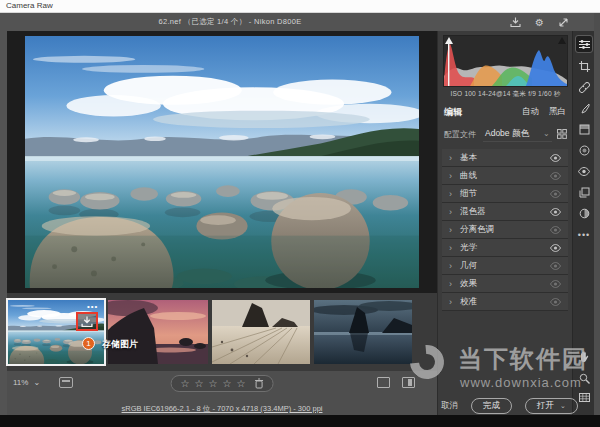  What do you see at coordinates (584, 66) in the screenshot?
I see `crop-icon` at bounding box center [584, 66].